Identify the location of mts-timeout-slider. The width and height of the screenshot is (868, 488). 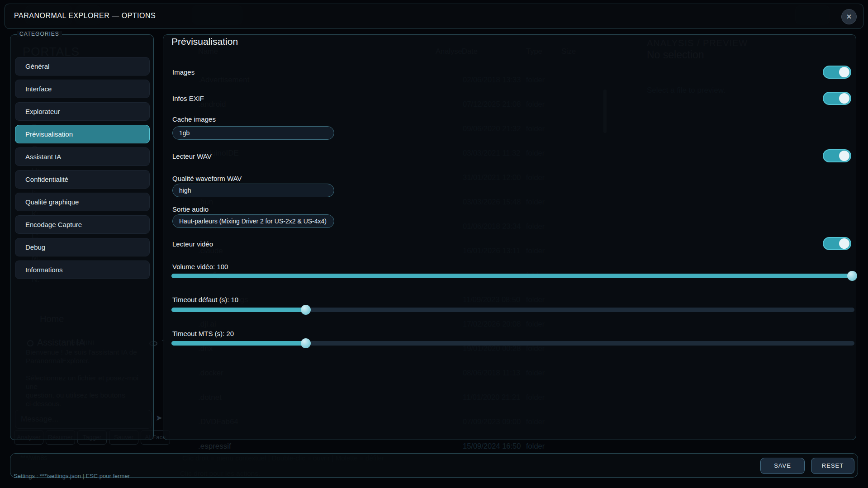
(513, 343).